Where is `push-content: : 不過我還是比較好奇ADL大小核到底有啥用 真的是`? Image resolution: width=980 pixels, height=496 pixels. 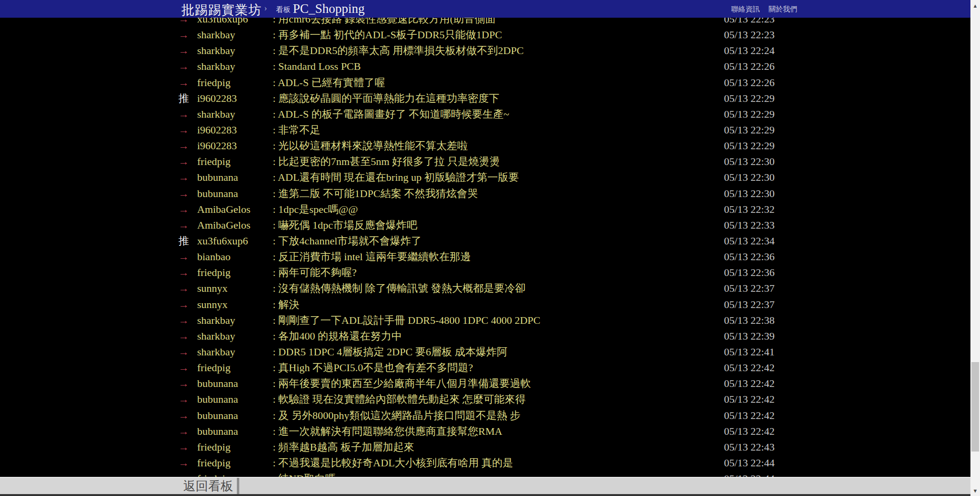
push-content: : 不過我還是比較好奇ADL大小核到底有啥用 真的是 is located at coordinates (393, 463).